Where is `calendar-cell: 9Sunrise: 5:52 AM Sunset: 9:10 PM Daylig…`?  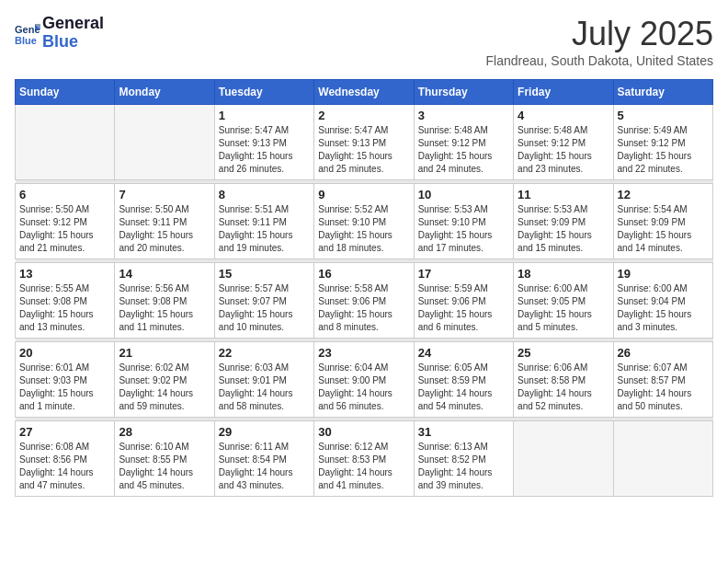
calendar-cell: 9Sunrise: 5:52 AM Sunset: 9:10 PM Daylig… is located at coordinates (364, 222).